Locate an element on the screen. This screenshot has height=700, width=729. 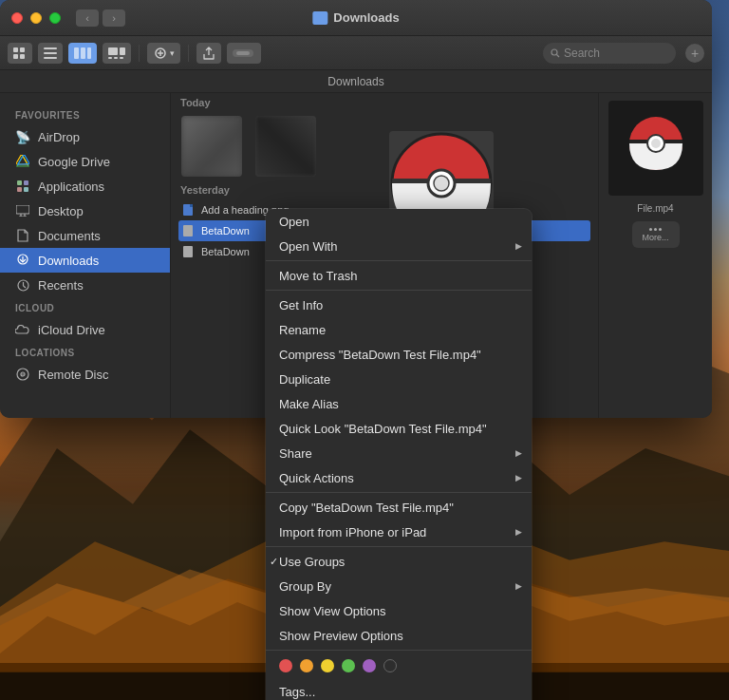
icloud-icon is located at coordinates (23, 330).